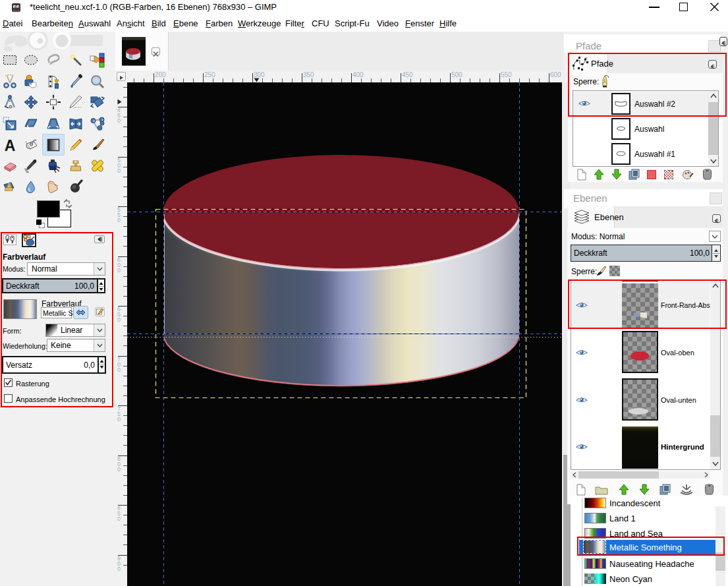  Describe the element at coordinates (11, 145) in the screenshot. I see `svg-text: A` at that location.